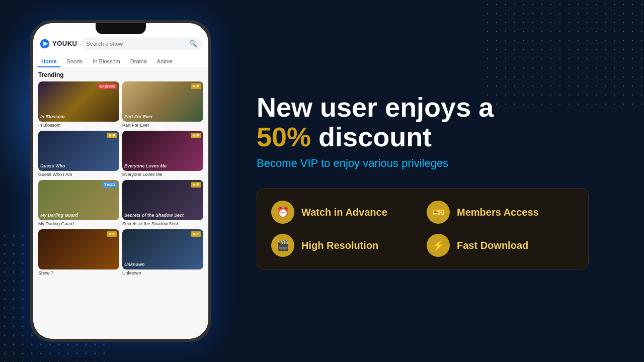 This screenshot has height=362, width=644. Describe the element at coordinates (53, 166) in the screenshot. I see `thumb-text-guesswho: Guess Who` at that location.